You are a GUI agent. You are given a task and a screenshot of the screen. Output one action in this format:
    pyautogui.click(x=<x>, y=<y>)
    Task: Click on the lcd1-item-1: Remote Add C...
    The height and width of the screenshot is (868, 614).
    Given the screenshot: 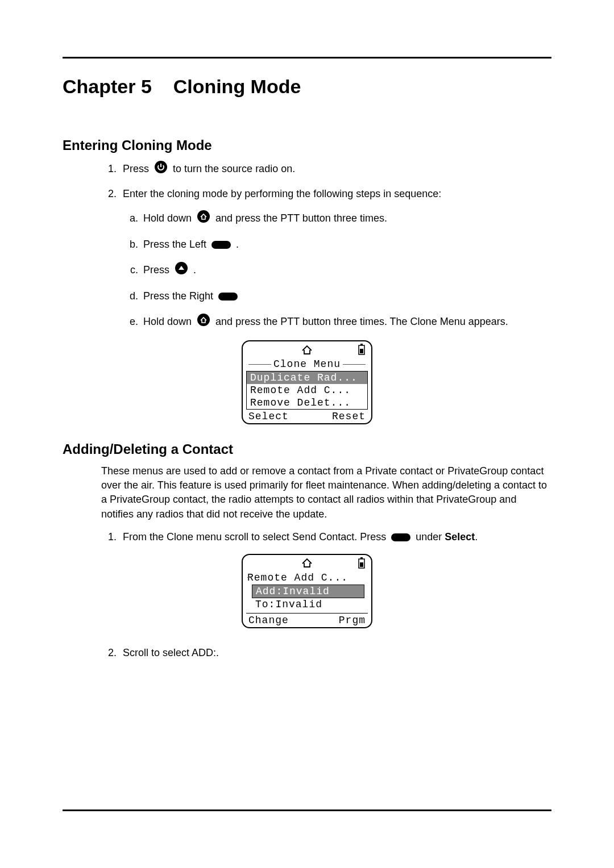 What is the action you would take?
    pyautogui.click(x=307, y=390)
    